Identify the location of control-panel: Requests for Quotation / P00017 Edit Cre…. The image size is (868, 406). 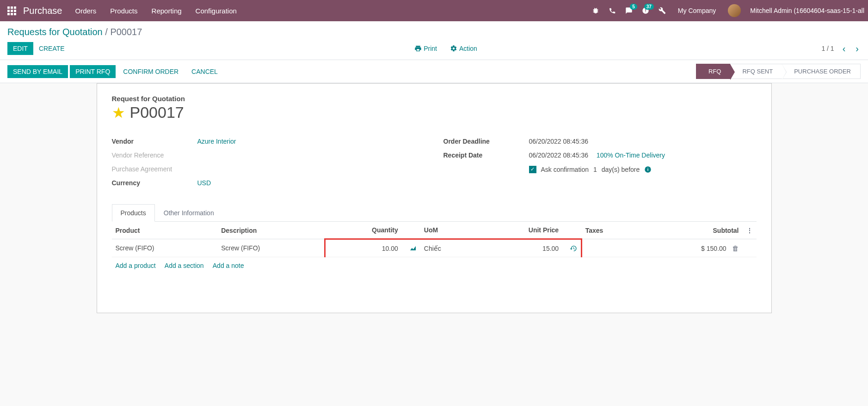
(434, 41).